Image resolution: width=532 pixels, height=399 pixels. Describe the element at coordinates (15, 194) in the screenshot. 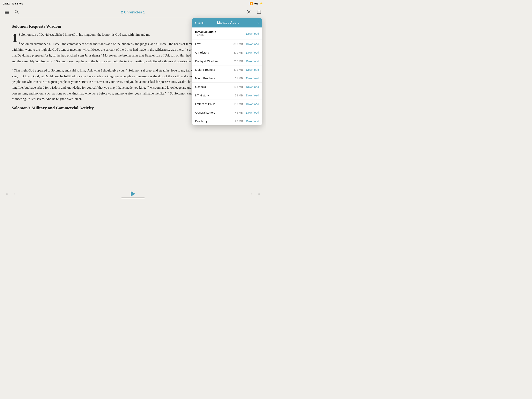

I see `prev-page-button: ‹` at that location.